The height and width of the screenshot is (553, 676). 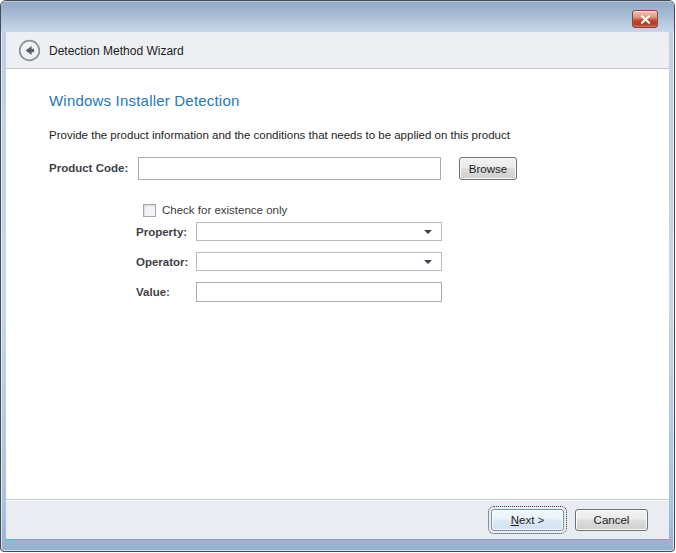 What do you see at coordinates (532, 520) in the screenshot?
I see `next-button-label: ext >` at bounding box center [532, 520].